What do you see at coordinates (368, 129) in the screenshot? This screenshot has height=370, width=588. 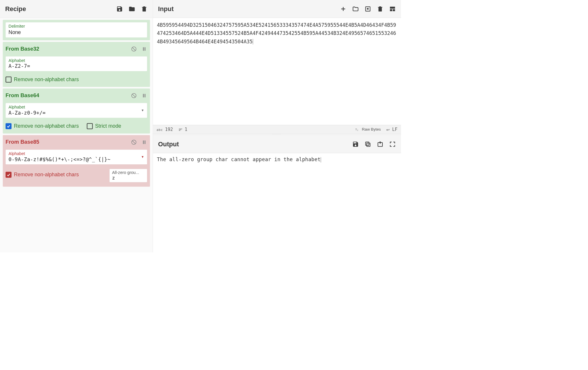 I see `encoding-selector: TT Raw Bytes` at bounding box center [368, 129].